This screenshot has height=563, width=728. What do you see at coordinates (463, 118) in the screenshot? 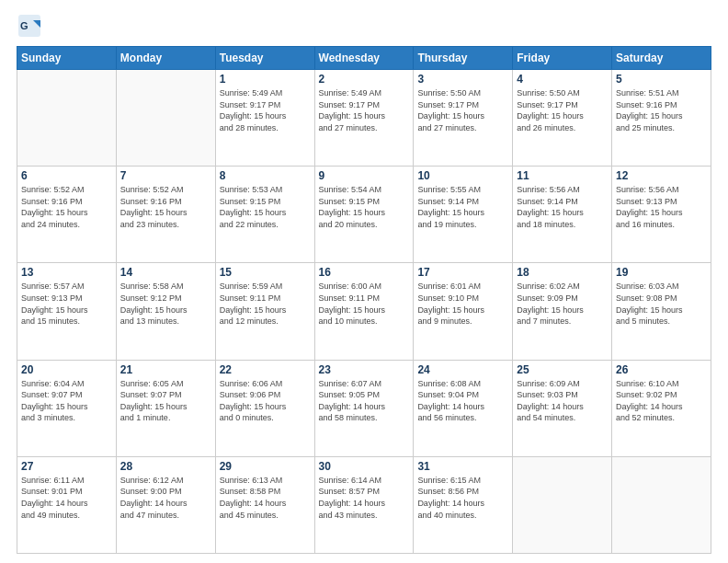
I see `calendar-cell: 3Sunrise: 5:50 AM Sunset: 9:17 PM Daylig…` at bounding box center [463, 118].